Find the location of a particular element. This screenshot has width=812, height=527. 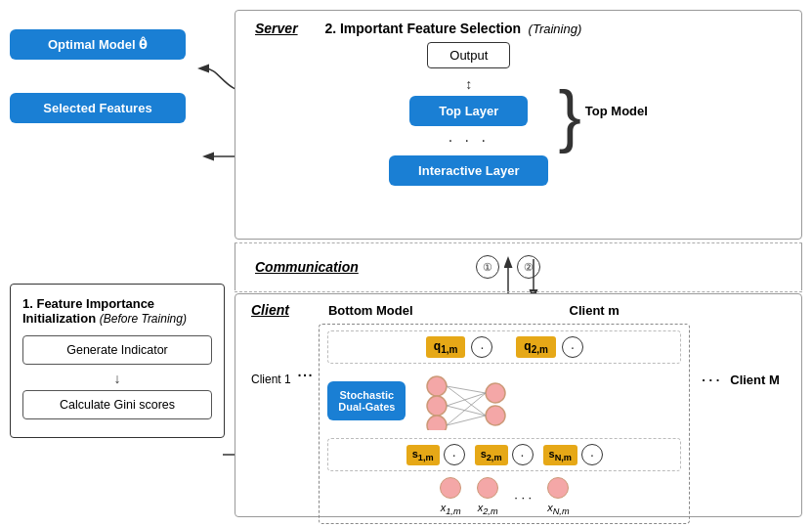

x1-label: x1,m is located at coordinates (451, 508).